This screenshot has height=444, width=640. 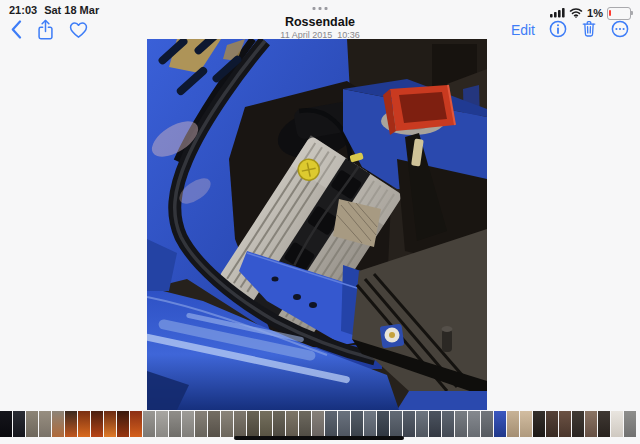 What do you see at coordinates (46, 31) in the screenshot?
I see `share-icon` at bounding box center [46, 31].